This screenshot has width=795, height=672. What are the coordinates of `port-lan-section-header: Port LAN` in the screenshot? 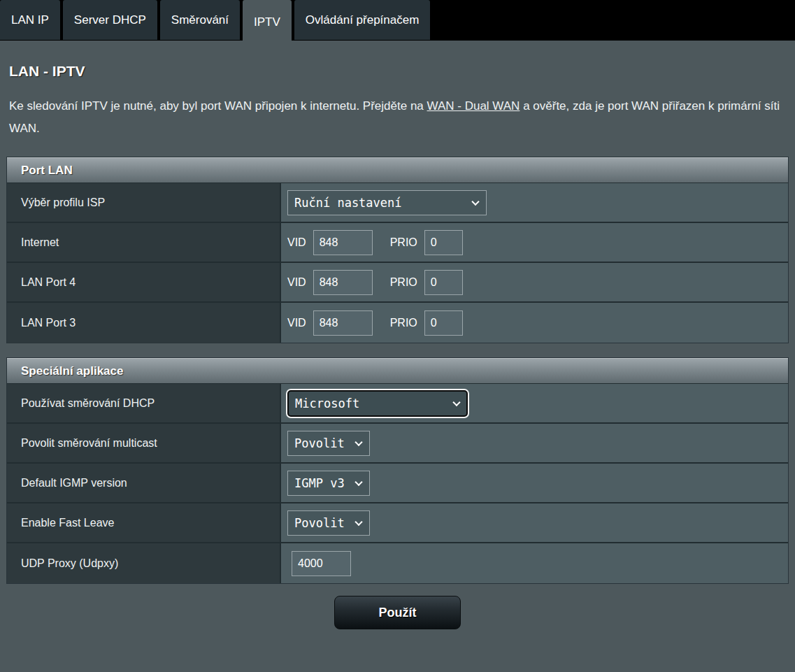 It's located at (397, 171).